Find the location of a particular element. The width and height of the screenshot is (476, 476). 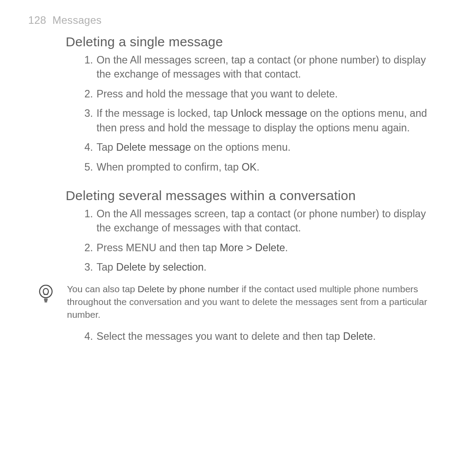

step-number: 5. is located at coordinates (86, 167).